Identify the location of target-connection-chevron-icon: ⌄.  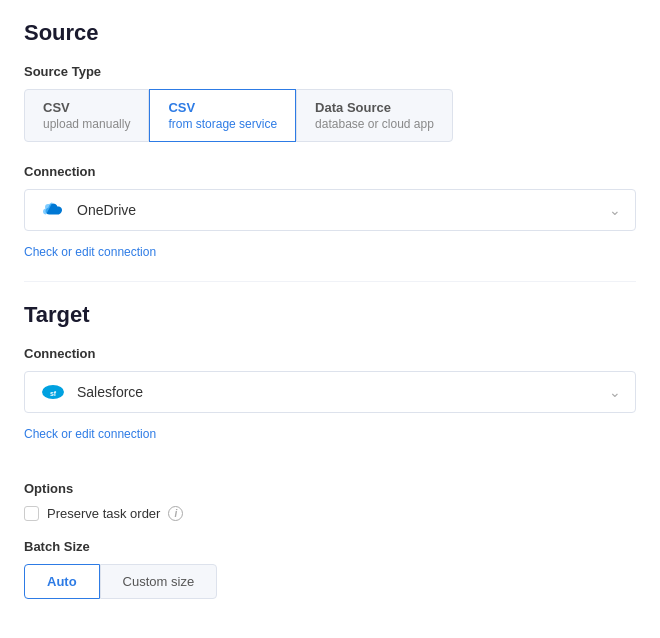
(615, 392).